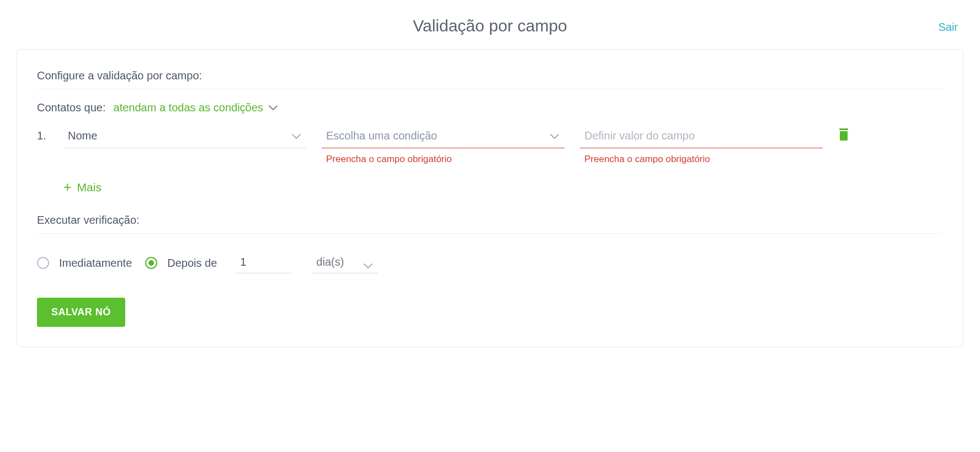 This screenshot has height=452, width=980. I want to click on delete-row-button, so click(844, 134).